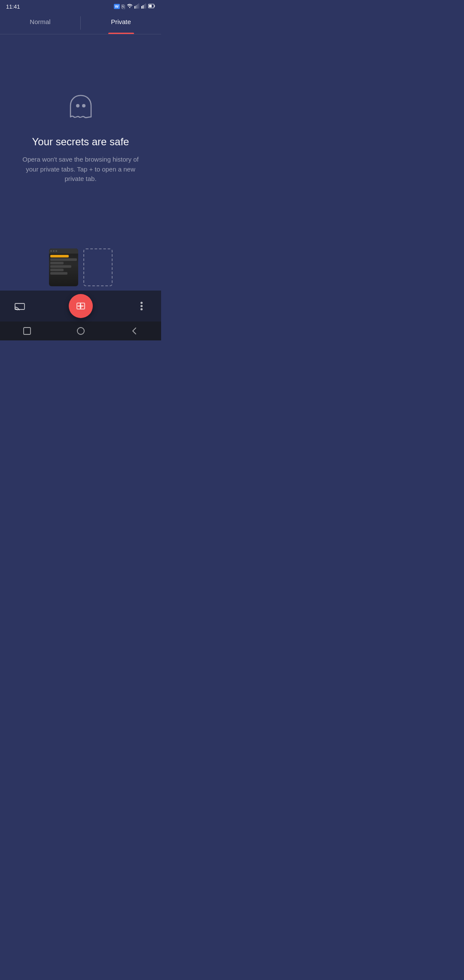 This screenshot has width=464, height=980. I want to click on thumb-dot, so click(51, 251).